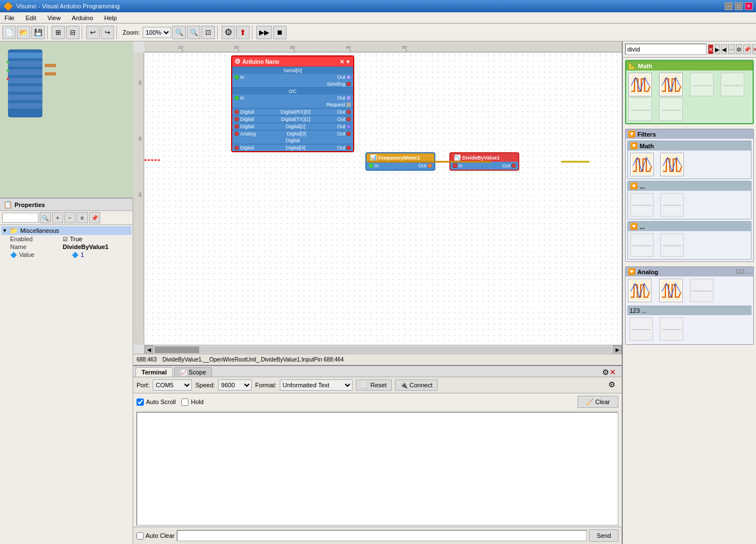 The height and width of the screenshot is (544, 756). I want to click on props-sort-button: ≡, so click(82, 218).